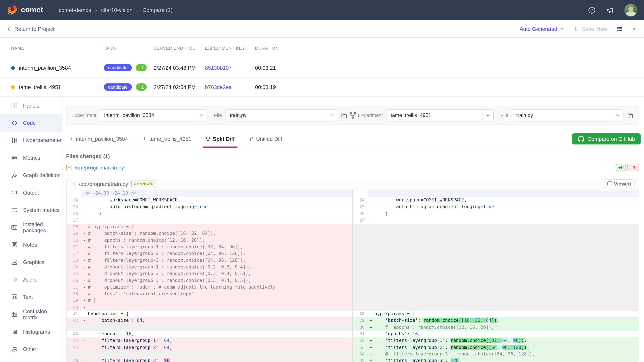 The height and width of the screenshot is (362, 644). I want to click on collapse-chevron-icon, so click(635, 29).